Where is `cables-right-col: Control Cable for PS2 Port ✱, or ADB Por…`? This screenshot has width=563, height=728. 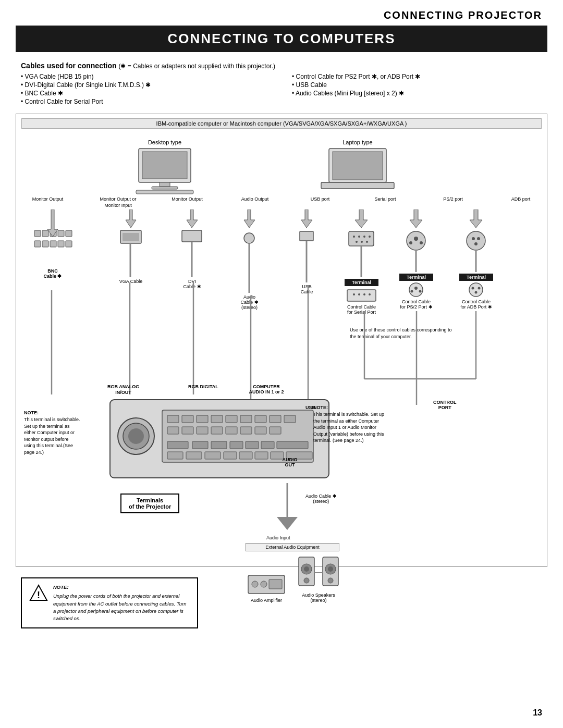
cables-right-col: Control Cable for PS2 Port ✱, or ADB Por… is located at coordinates (417, 90).